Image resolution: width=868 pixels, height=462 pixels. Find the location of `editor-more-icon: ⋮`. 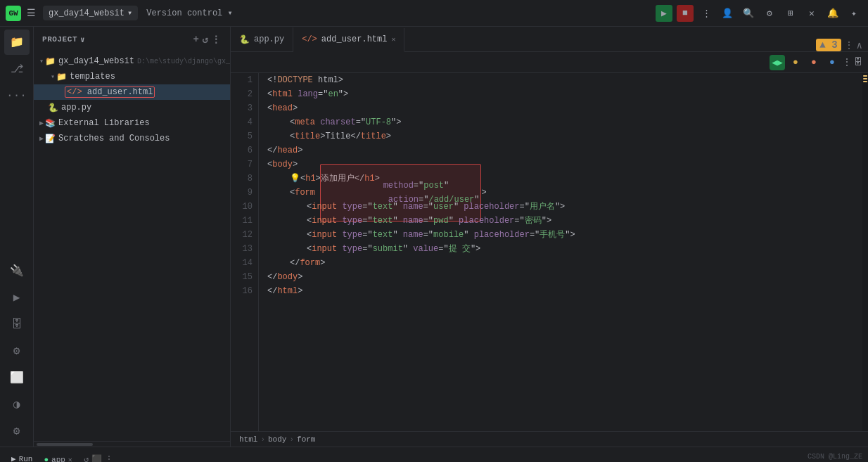

editor-more-icon: ⋮ is located at coordinates (847, 62).